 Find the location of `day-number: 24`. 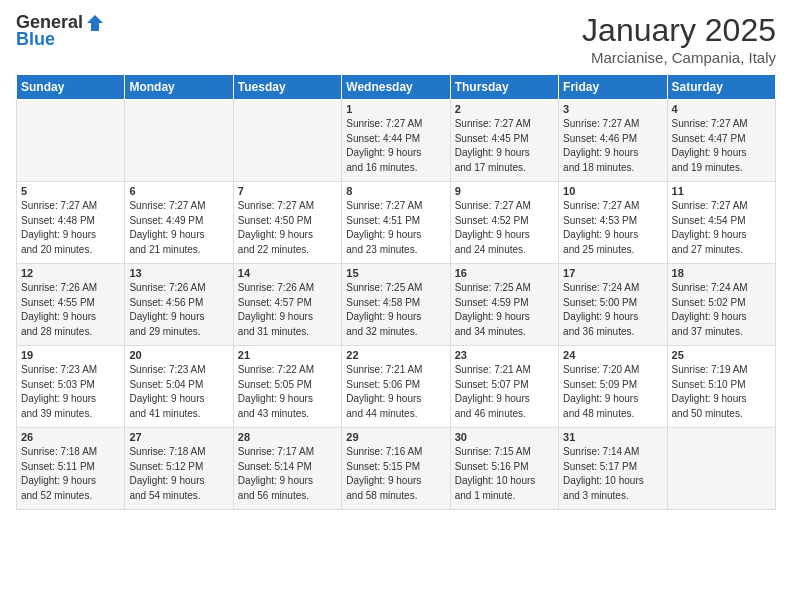

day-number: 24 is located at coordinates (612, 355).